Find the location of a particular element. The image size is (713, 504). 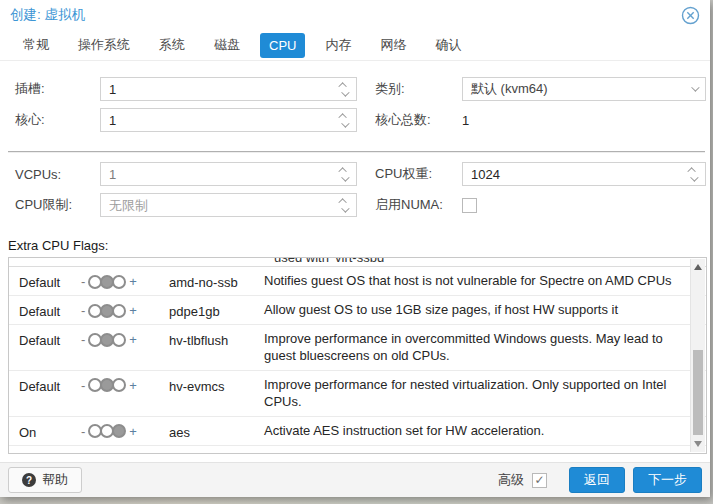

dialog-title: 创建: 虚拟机 is located at coordinates (48, 15).